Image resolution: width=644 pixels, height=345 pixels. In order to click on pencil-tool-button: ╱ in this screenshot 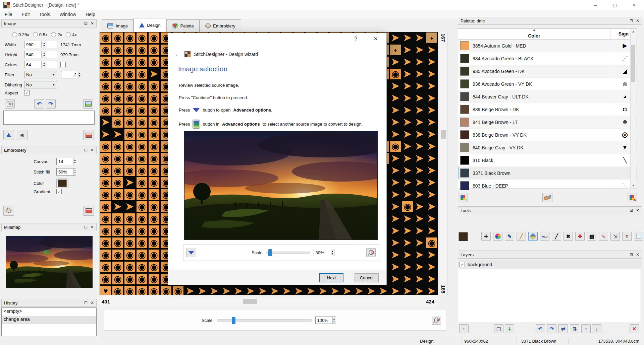, I will do `click(521, 236)`.